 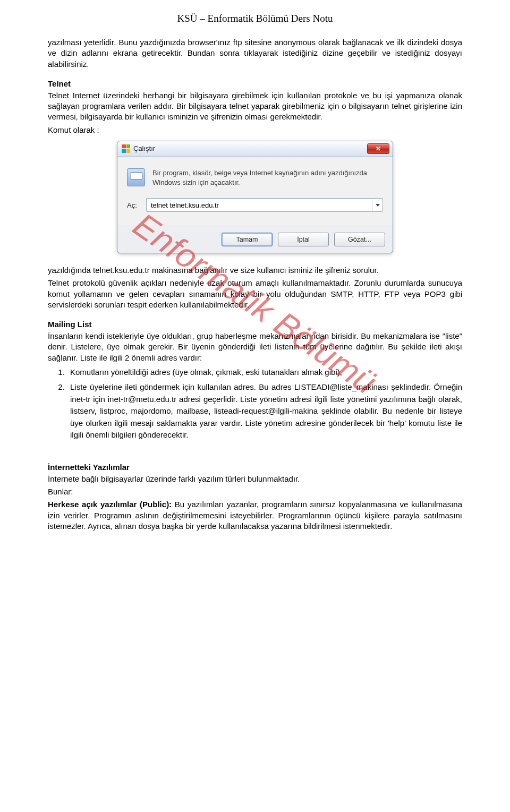 I want to click on mailing-heading: Mailing List, so click(x=255, y=324).